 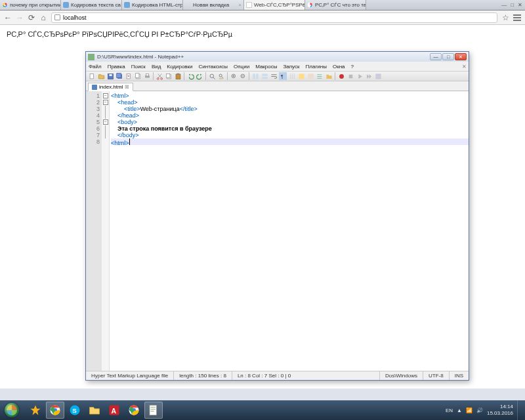 What do you see at coordinates (32, 18) in the screenshot?
I see `reload-button: ⟳` at bounding box center [32, 18].